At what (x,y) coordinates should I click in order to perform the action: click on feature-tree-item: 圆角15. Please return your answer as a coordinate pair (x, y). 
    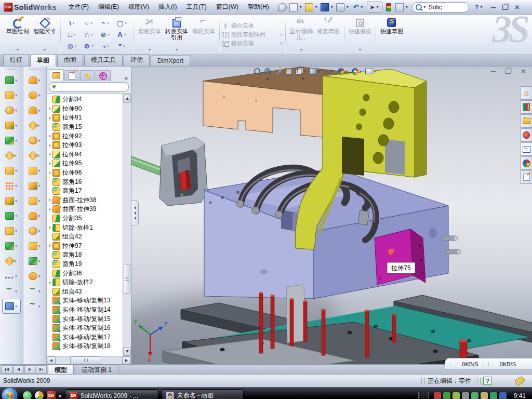
    Looking at the image, I should click on (85, 127).